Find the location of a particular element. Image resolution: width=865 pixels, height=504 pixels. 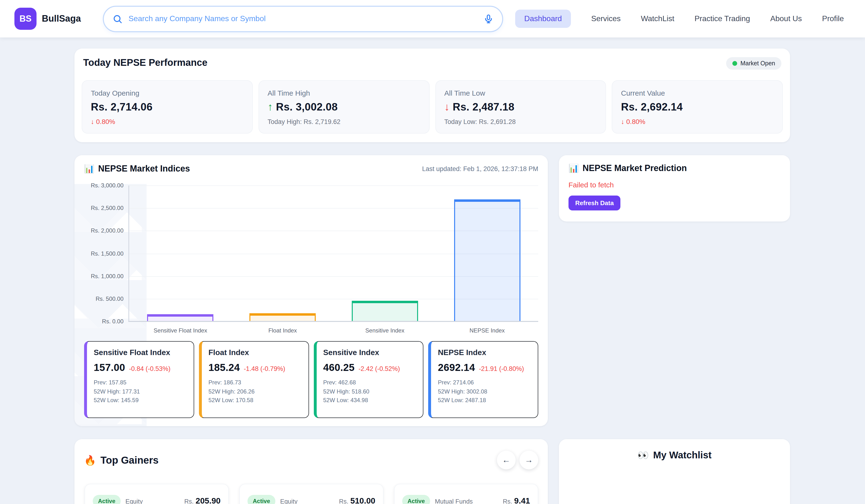

index-name: Sensitive Float Index is located at coordinates (140, 353).